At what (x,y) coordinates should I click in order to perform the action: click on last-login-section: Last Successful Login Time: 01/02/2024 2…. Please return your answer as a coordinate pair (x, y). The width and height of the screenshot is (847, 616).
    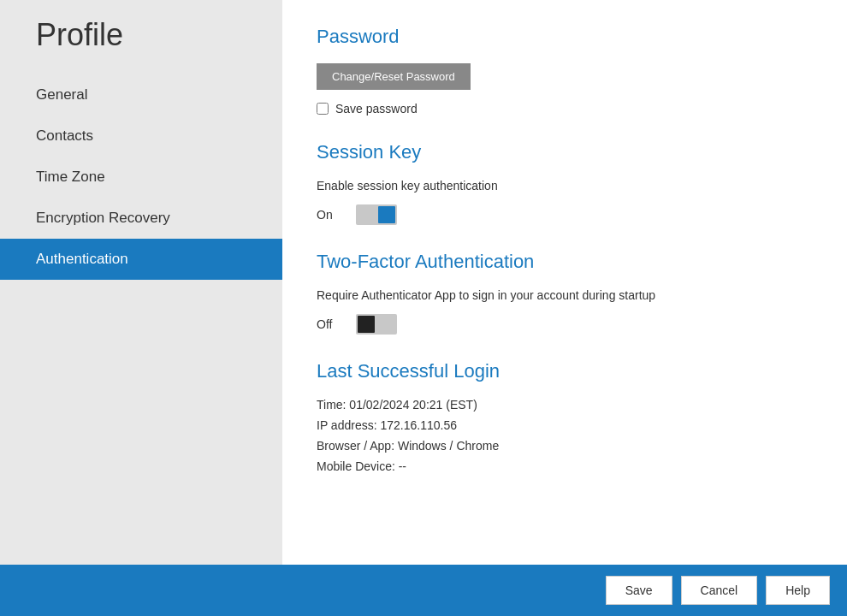
    Looking at the image, I should click on (565, 417).